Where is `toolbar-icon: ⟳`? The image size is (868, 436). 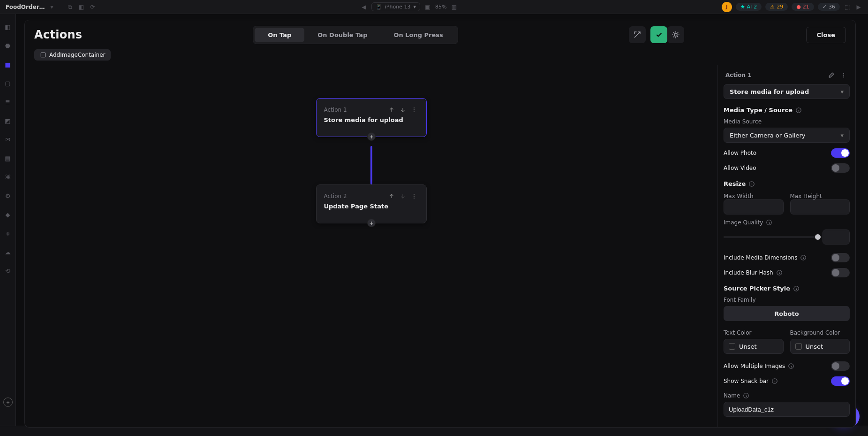
toolbar-icon: ⟳ is located at coordinates (93, 7).